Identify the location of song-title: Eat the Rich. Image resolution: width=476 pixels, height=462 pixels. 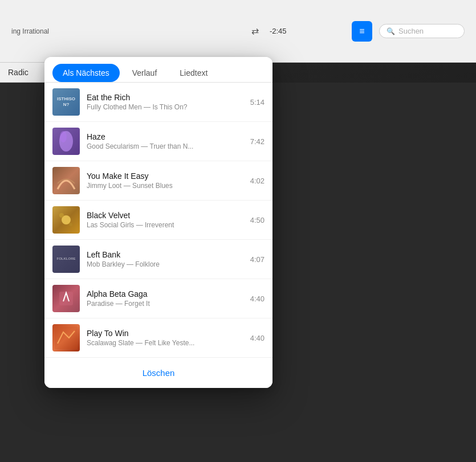
(164, 97).